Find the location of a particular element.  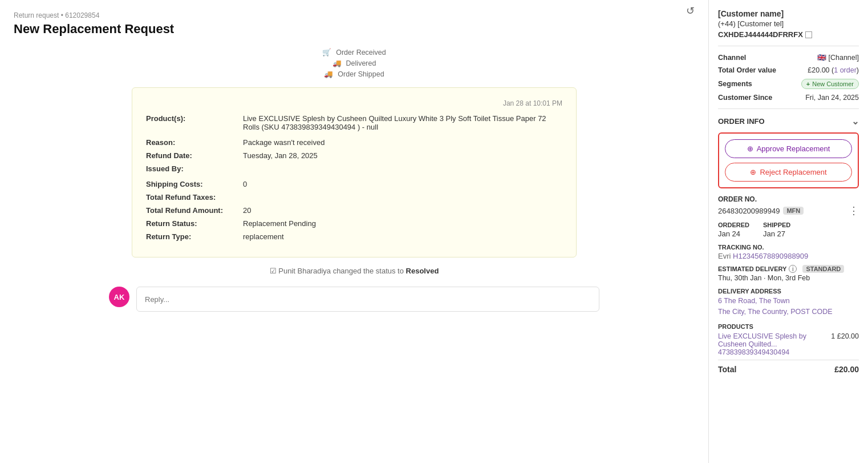

cart-icon: 🛒 is located at coordinates (327, 53).